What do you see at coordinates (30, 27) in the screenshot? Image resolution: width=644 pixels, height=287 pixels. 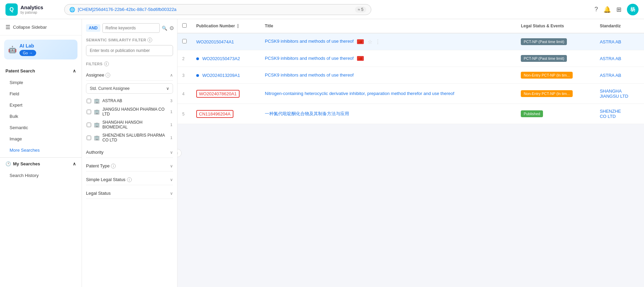 I see `collapse-sidebar-label: Collapse Sidebar` at bounding box center [30, 27].